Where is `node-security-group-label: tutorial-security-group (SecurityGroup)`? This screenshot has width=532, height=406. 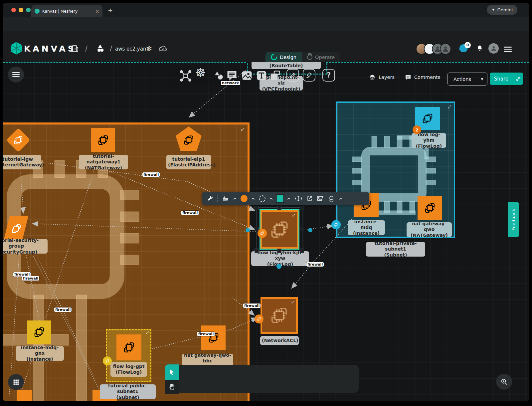
node-security-group-label: tutorial-security-group (SecurityGroup) is located at coordinates (25, 246).